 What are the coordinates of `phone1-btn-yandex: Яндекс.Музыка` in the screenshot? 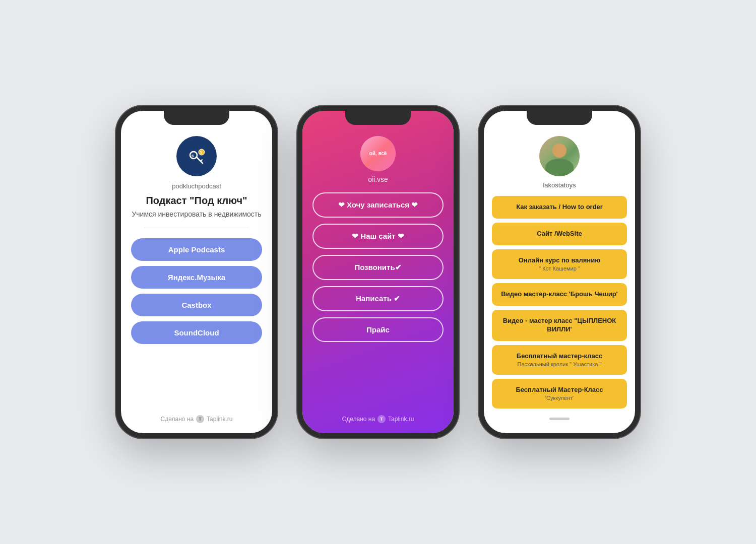 It's located at (197, 277).